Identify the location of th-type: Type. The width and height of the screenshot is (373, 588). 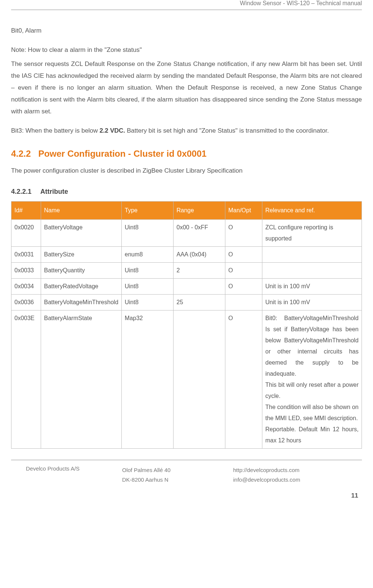
(148, 210).